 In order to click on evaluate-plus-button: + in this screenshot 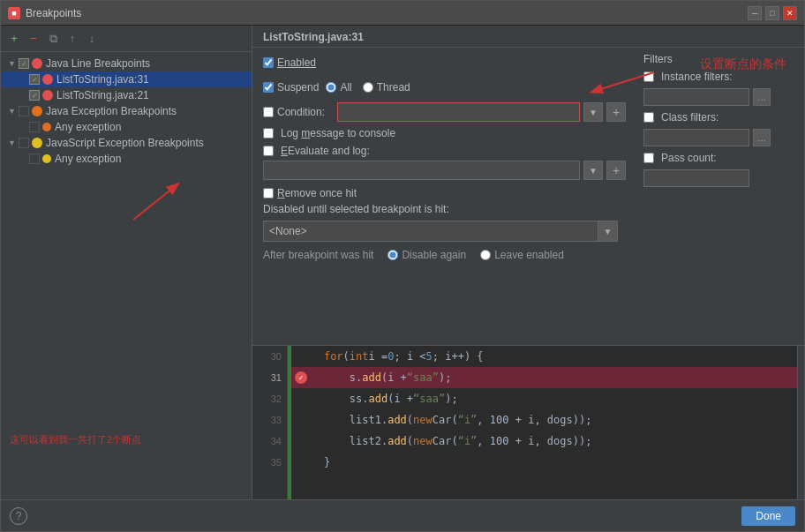, I will do `click(616, 170)`.